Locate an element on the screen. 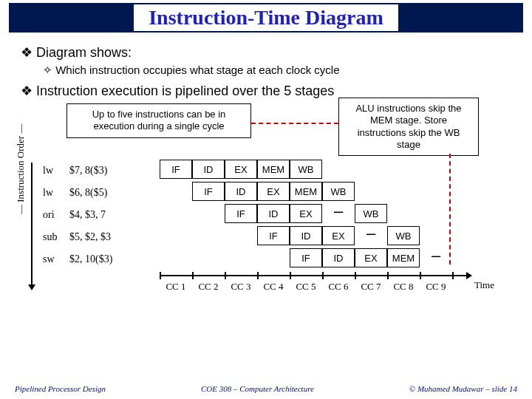  page-title: Instruction-Time Diagram is located at coordinates (266, 18).